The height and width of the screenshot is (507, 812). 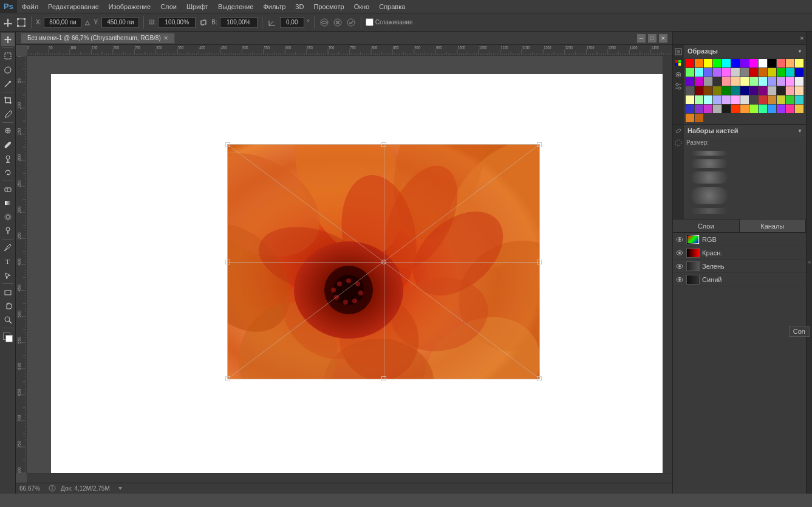 I want to click on pen-tool-btn, so click(x=8, y=247).